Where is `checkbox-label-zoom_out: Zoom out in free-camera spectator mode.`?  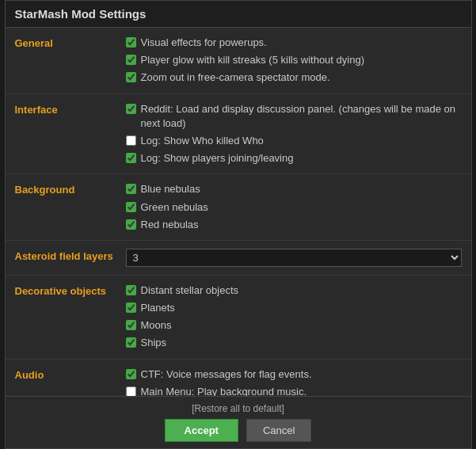 checkbox-label-zoom_out: Zoom out in free-camera spectator mode. is located at coordinates (236, 78).